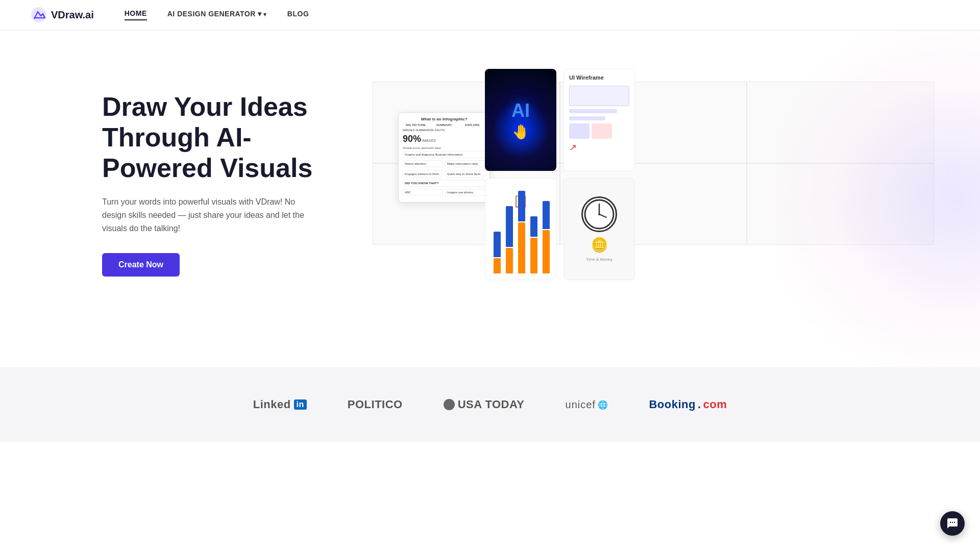 The height and width of the screenshot is (551, 980). I want to click on infographic-col-3: EXPLORE, so click(473, 125).